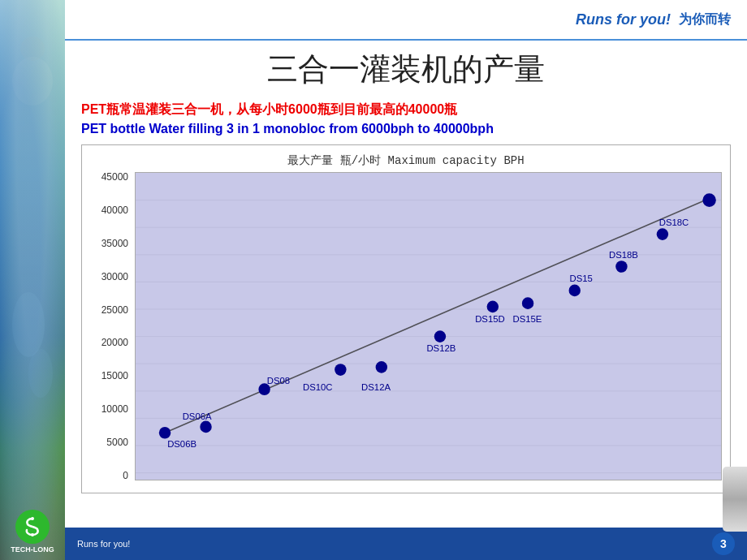 This screenshot has width=747, height=560. What do you see at coordinates (406, 129) in the screenshot?
I see `subtitle-english: PET bottle Water filling 3 in 1 monobloc…` at bounding box center [406, 129].